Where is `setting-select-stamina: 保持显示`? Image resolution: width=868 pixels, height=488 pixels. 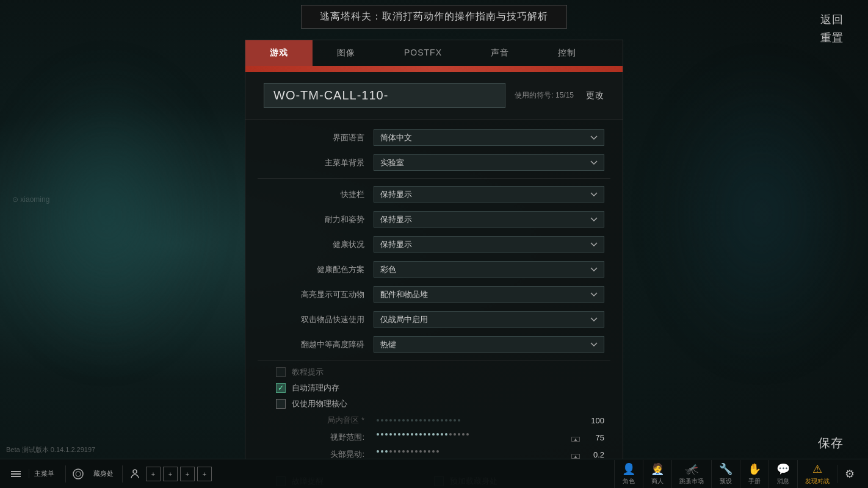
setting-select-stamina: 保持显示 is located at coordinates (489, 220).